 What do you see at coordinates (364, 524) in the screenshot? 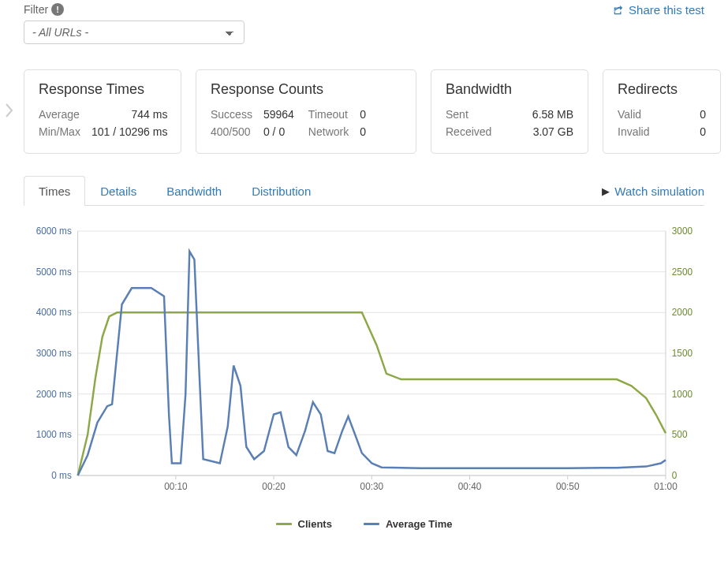
I see `chart-legend: Clients Average Time` at bounding box center [364, 524].